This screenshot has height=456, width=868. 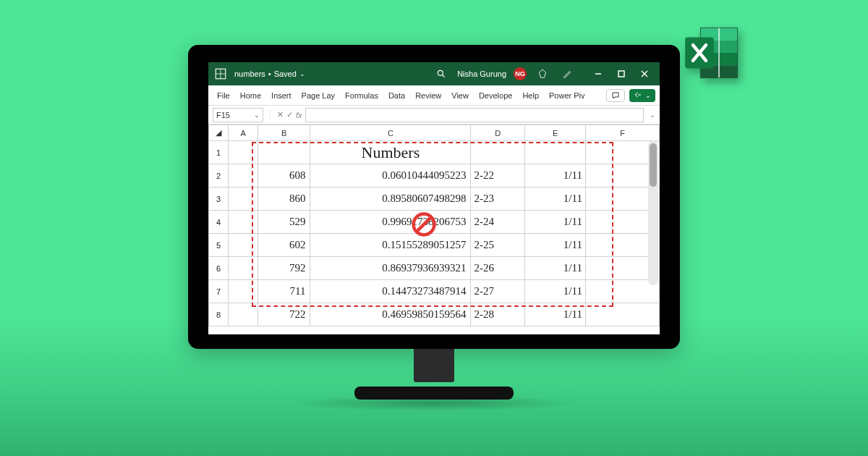 I want to click on save-status-text: Saved, so click(x=285, y=74).